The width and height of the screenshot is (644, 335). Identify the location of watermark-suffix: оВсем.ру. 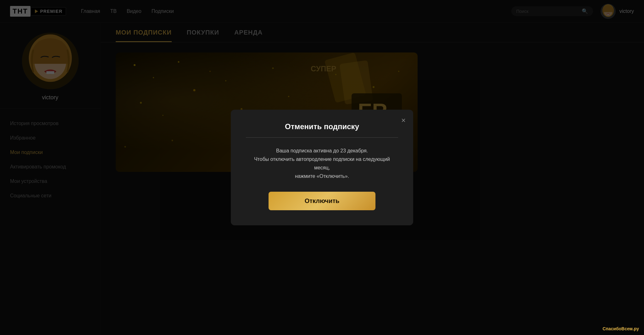
(629, 329).